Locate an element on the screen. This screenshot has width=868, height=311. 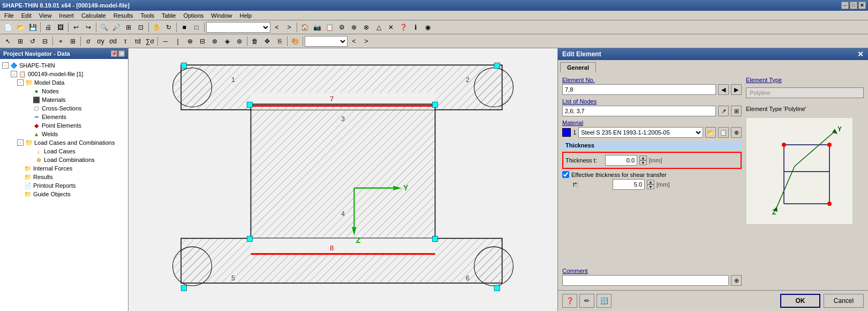
toggle-shape-thin: - is located at coordinates (5, 65).